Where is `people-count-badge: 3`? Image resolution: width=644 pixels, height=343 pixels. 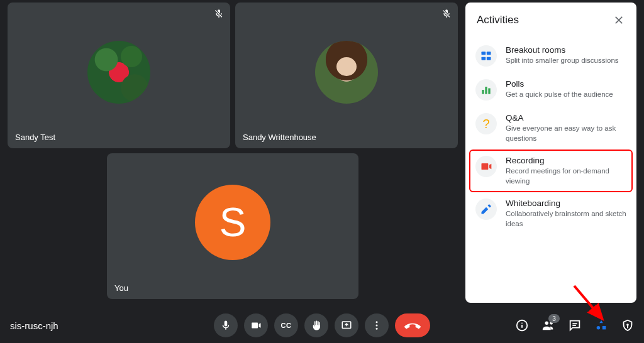 people-count-badge: 3 is located at coordinates (554, 318).